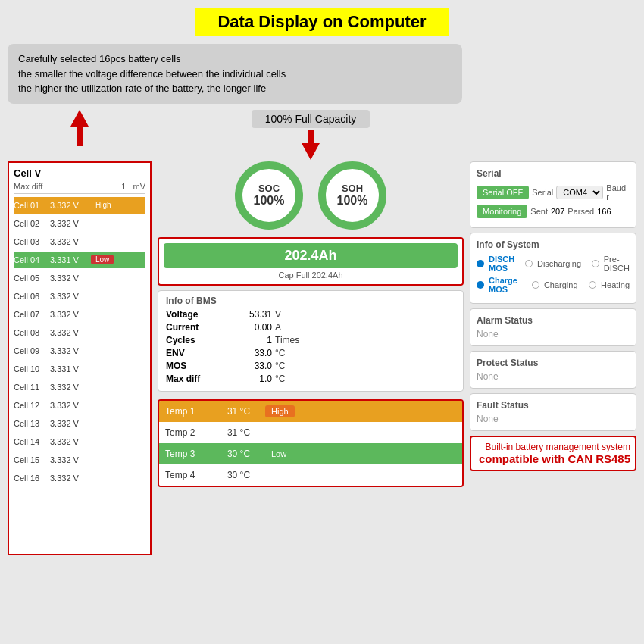 The image size is (644, 644). What do you see at coordinates (352, 195) in the screenshot?
I see `soh-gauge: SOH 100%` at bounding box center [352, 195].